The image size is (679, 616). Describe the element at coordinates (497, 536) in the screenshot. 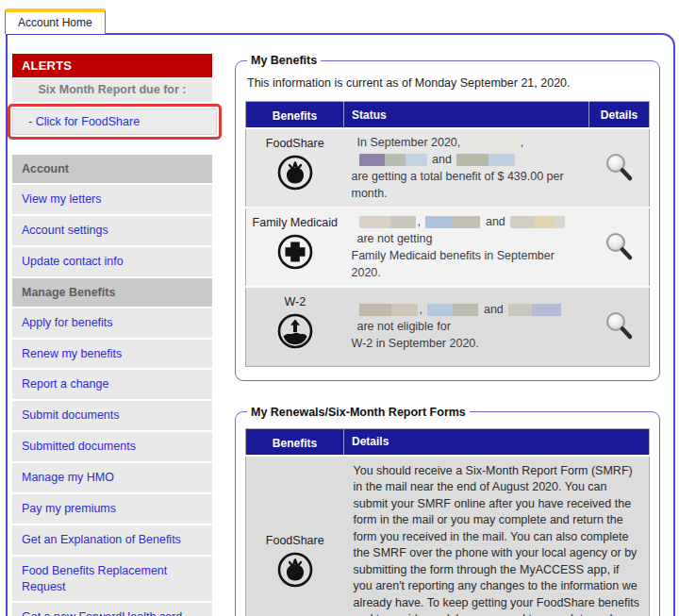

I see `smrf-details-text: You should receive a Six-Month Report Fo…` at that location.